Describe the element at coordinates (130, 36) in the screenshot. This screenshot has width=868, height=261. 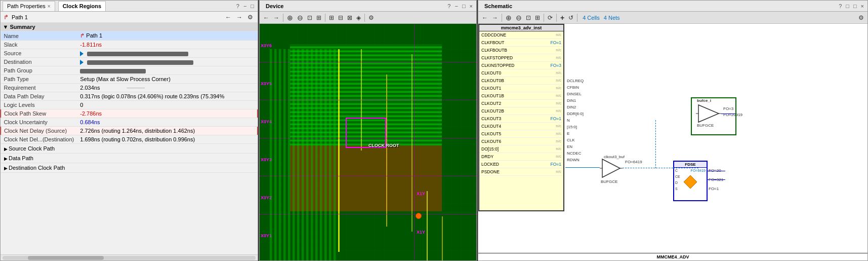
I see `name-row: Name ↱ Path 1` at that location.